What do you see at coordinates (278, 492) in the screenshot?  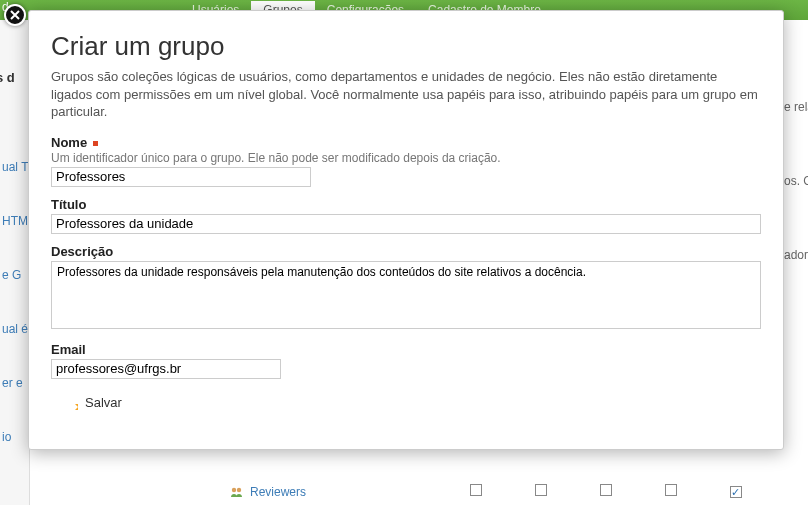 I see `group-label: Reviewers` at bounding box center [278, 492].